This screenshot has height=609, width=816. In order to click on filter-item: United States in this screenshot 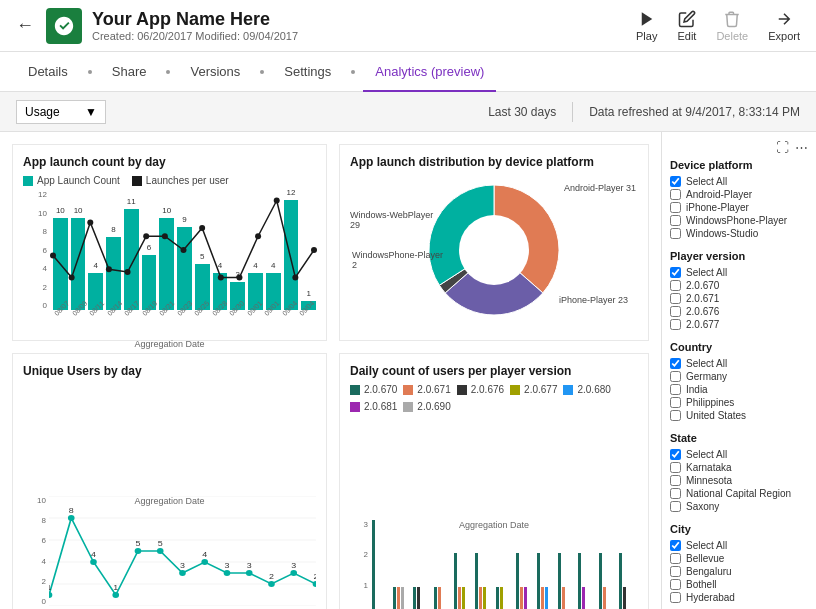, I will do `click(739, 416)`.